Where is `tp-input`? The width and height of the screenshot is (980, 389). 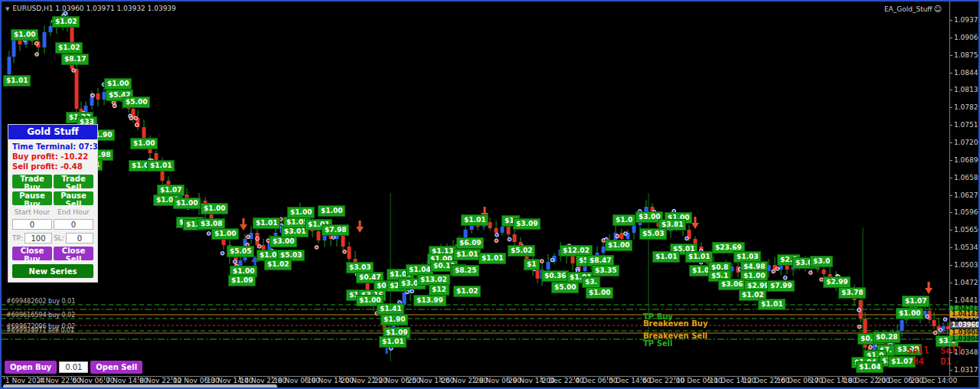 tp-input is located at coordinates (38, 238).